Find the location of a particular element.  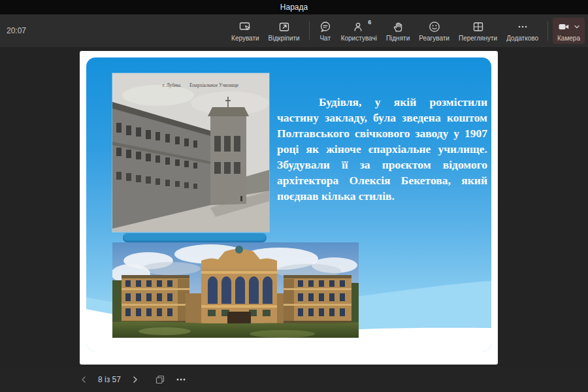

more-button: Додатково is located at coordinates (523, 31).